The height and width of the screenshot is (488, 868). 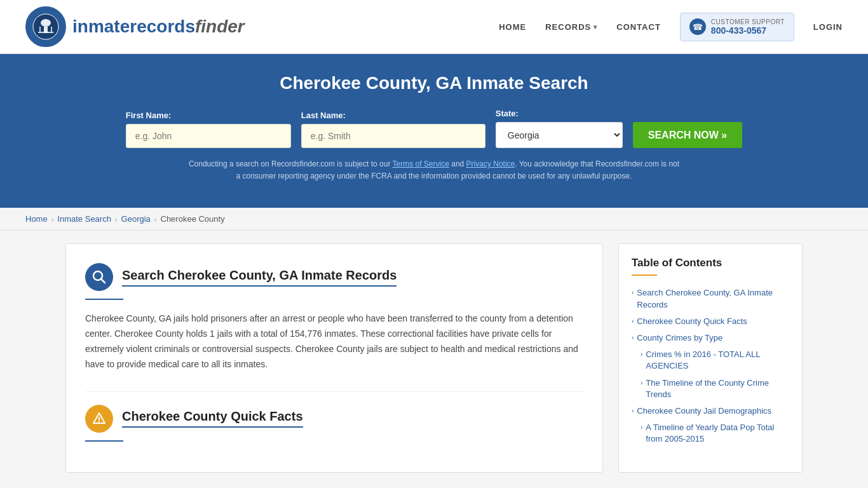 I want to click on hero-disclaimer: Conducting a search on Recordsfinder.com…, so click(x=434, y=170).